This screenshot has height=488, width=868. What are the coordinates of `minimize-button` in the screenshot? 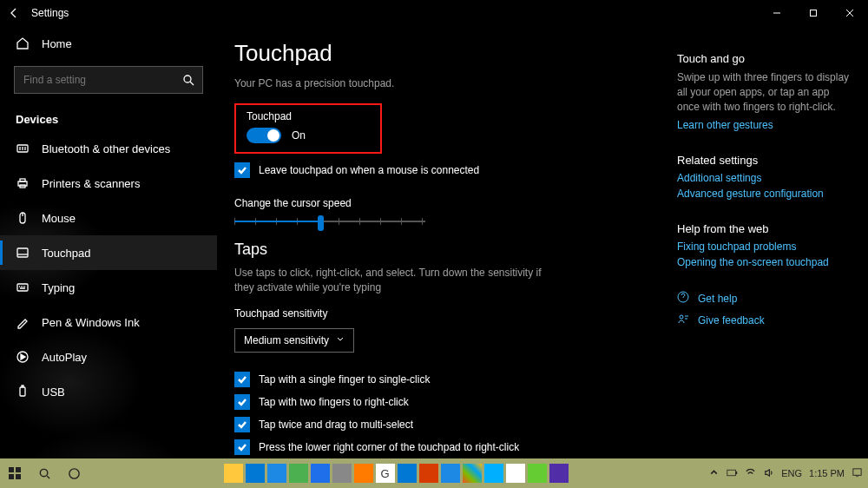 It's located at (777, 13).